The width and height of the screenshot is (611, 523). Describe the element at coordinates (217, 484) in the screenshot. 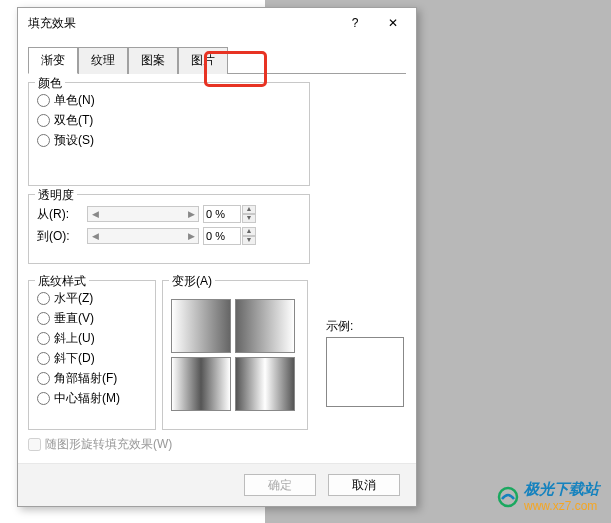

I see `dialog-button-bar: 确定 取消` at that location.